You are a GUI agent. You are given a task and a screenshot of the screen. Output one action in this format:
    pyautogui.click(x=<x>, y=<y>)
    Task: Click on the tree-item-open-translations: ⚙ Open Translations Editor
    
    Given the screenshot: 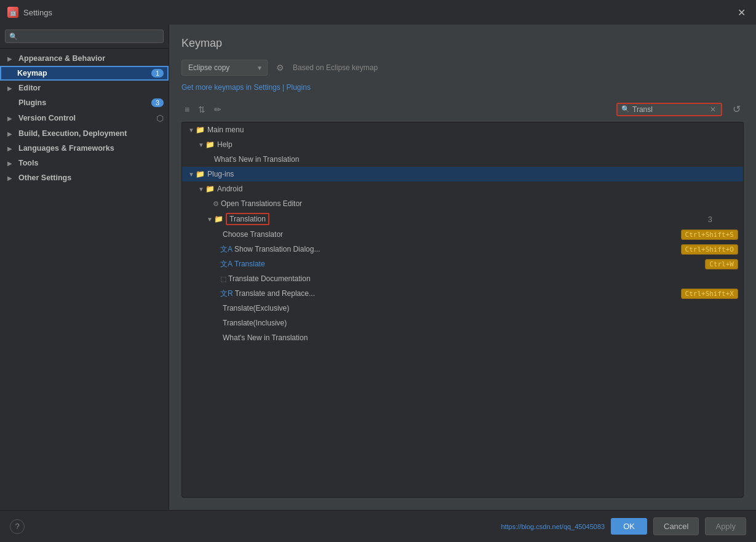 What is the action you would take?
    pyautogui.click(x=463, y=204)
    